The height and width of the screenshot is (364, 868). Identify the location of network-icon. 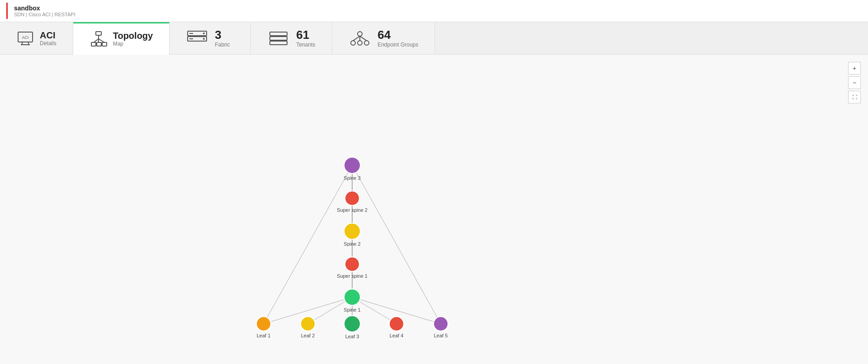
(360, 38).